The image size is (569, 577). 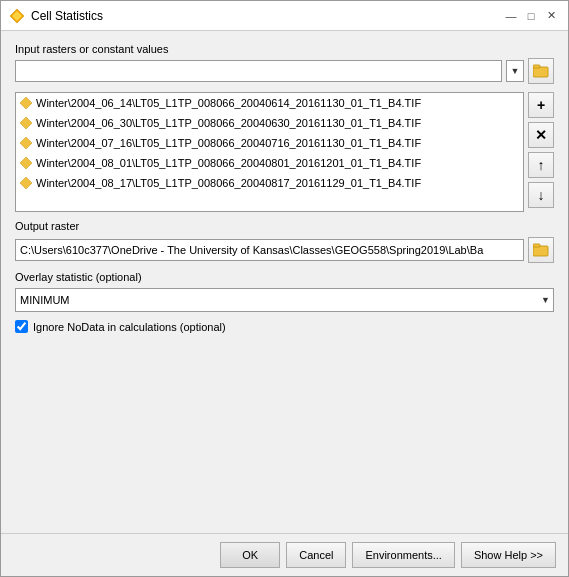 What do you see at coordinates (270, 183) in the screenshot?
I see `list-item: Winter\2004_08_17\LT05_L1TP_008066_20040…` at bounding box center [270, 183].